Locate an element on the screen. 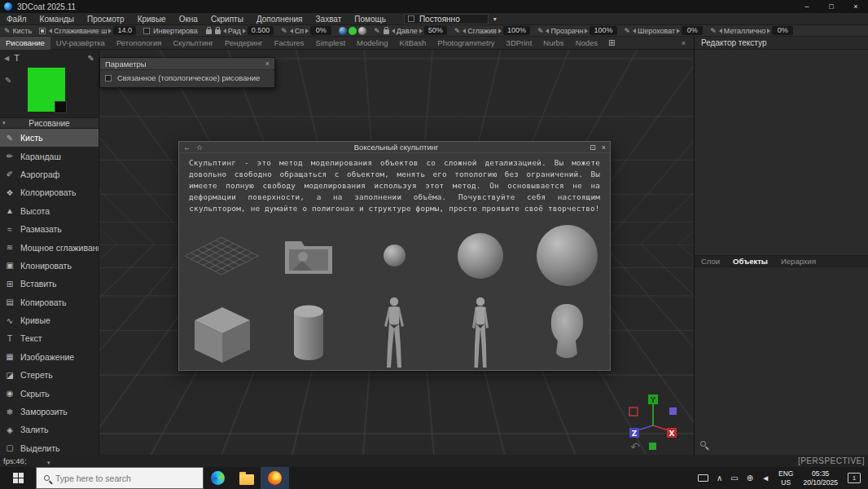 The height and width of the screenshot is (489, 868). tab-render: Рендеринг is located at coordinates (244, 43).